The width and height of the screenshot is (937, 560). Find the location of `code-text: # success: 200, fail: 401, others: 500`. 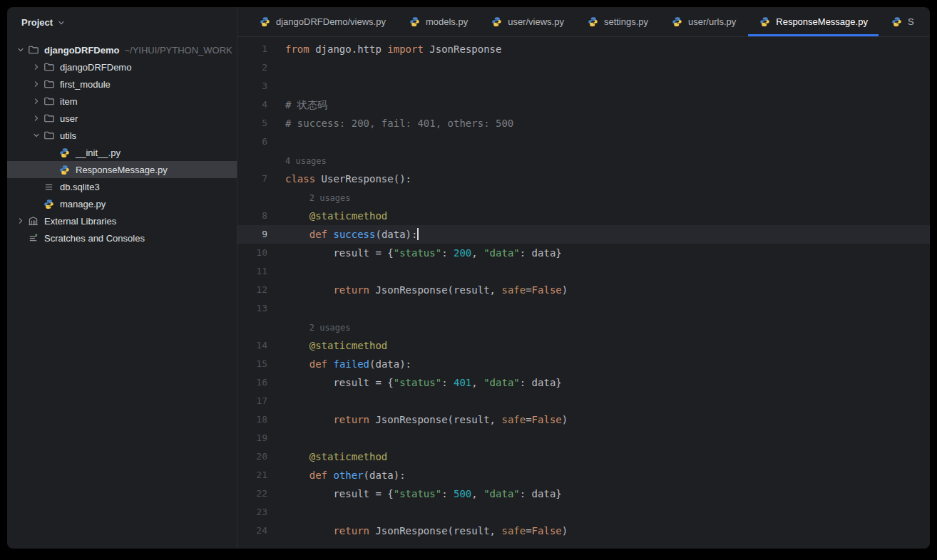

code-text: # success: 200, fail: 401, others: 500 is located at coordinates (391, 123).